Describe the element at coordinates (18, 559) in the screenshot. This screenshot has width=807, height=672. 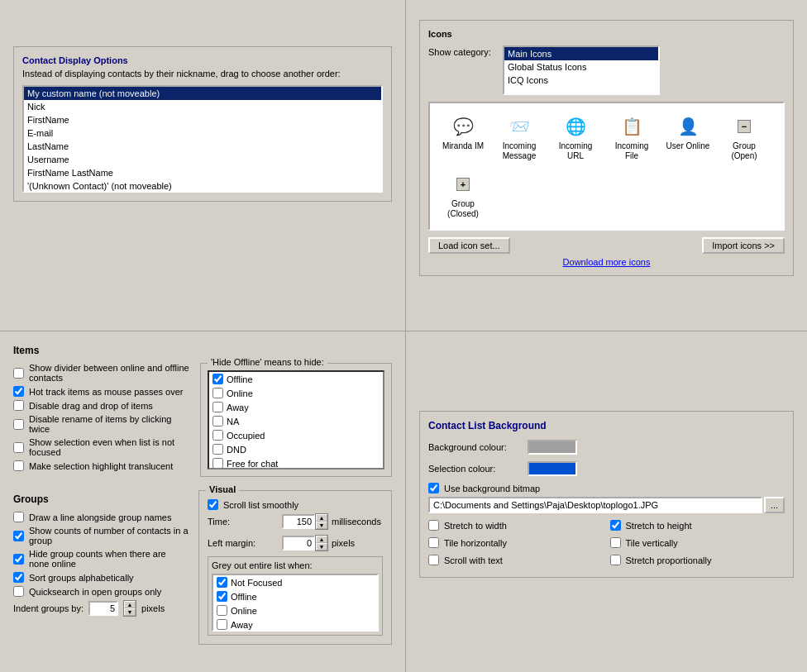
I see `hide-counts-checkbox` at that location.